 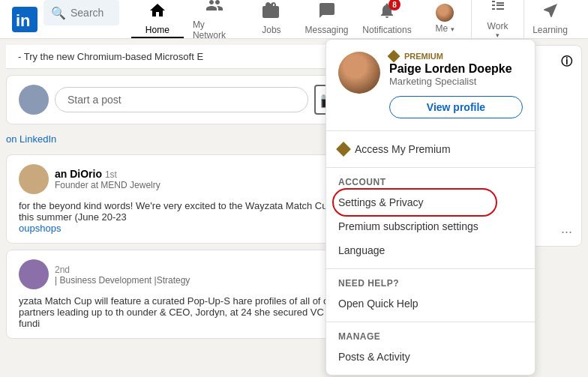 I want to click on home-icon, so click(x=158, y=12).